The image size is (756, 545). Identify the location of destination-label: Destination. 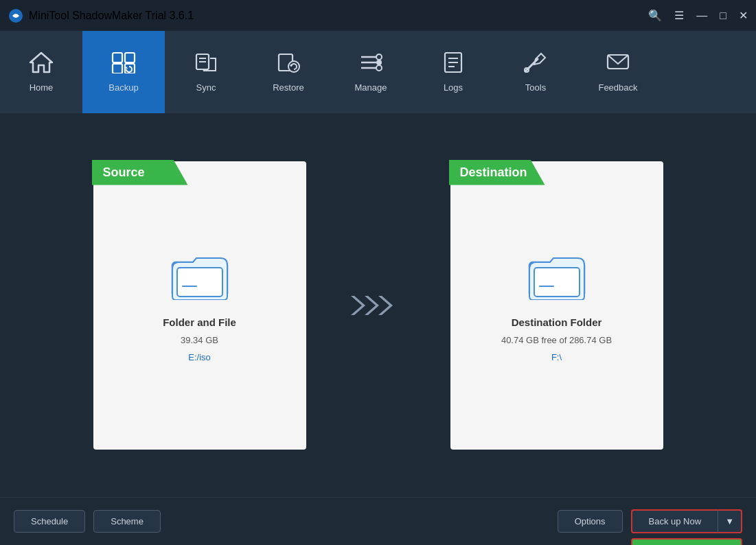
(497, 173).